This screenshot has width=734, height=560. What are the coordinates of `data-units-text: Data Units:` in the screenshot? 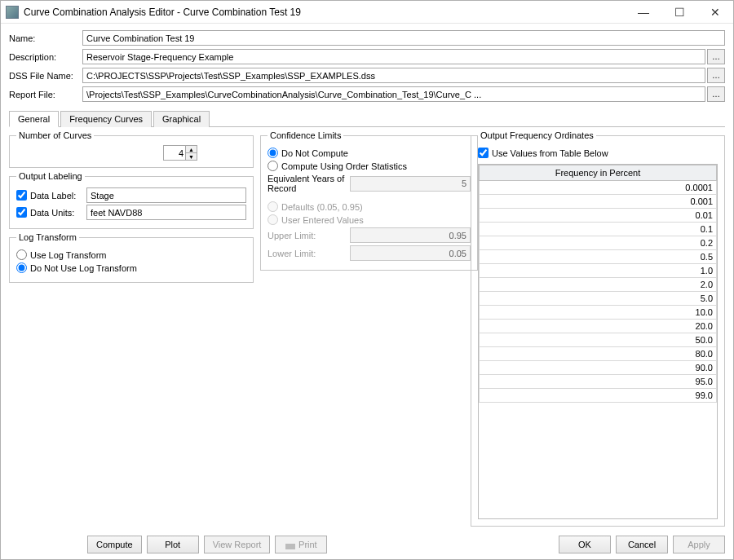 It's located at (52, 213).